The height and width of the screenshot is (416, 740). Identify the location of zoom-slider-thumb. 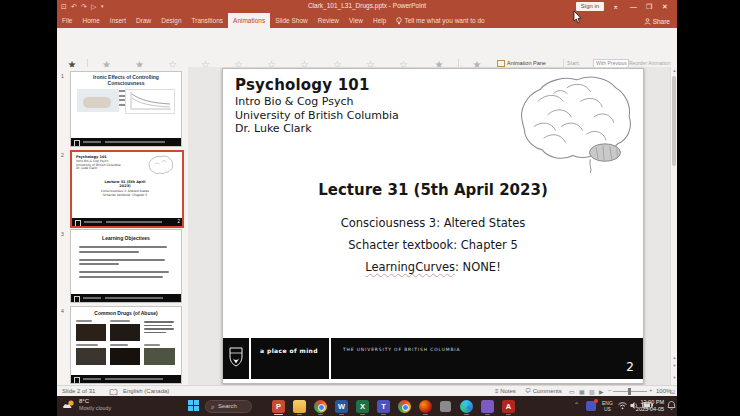
(630, 392).